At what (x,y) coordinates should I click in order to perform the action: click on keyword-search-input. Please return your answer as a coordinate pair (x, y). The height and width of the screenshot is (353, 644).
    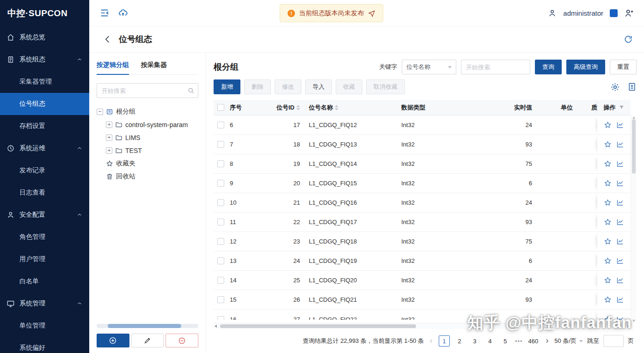
    Looking at the image, I should click on (496, 67).